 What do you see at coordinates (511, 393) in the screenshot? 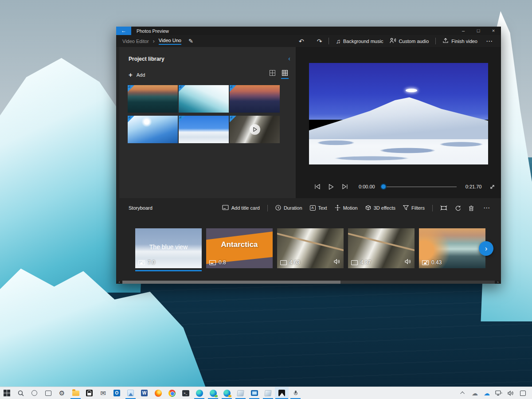
I see `volume-button` at bounding box center [511, 393].